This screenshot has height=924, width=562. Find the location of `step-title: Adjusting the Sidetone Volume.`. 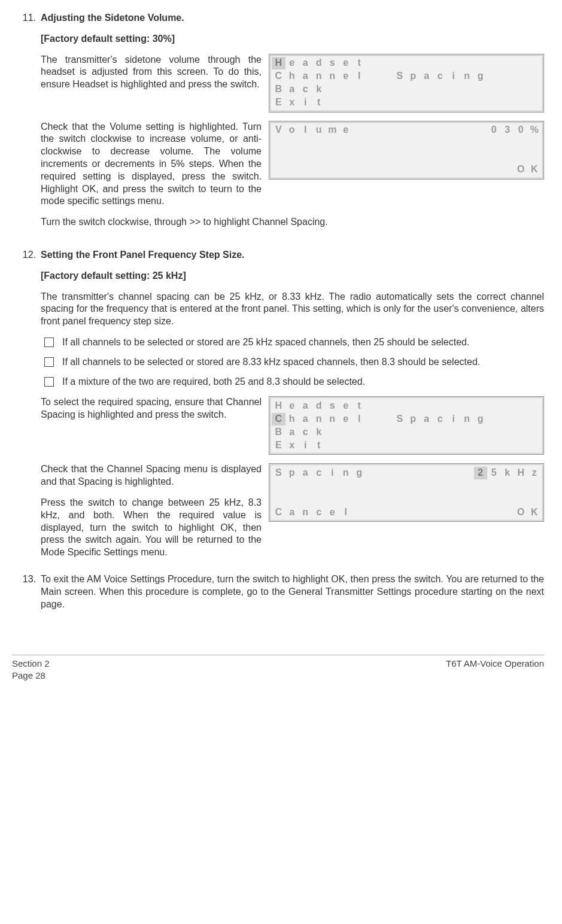

step-title: Adjusting the Sidetone Volume. is located at coordinates (292, 18).